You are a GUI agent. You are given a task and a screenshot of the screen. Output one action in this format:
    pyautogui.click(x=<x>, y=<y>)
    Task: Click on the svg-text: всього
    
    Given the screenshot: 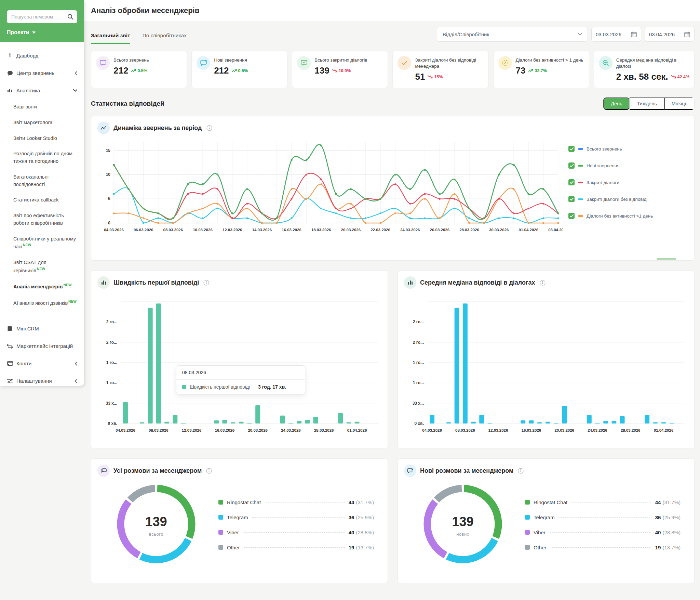 What is the action you would take?
    pyautogui.click(x=156, y=534)
    